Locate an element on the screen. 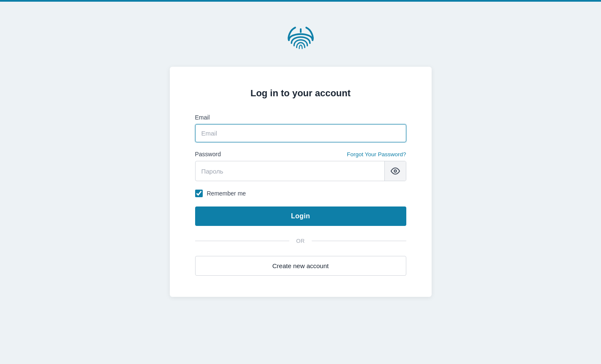 This screenshot has height=364, width=601. password-input-wrapper is located at coordinates (301, 171).